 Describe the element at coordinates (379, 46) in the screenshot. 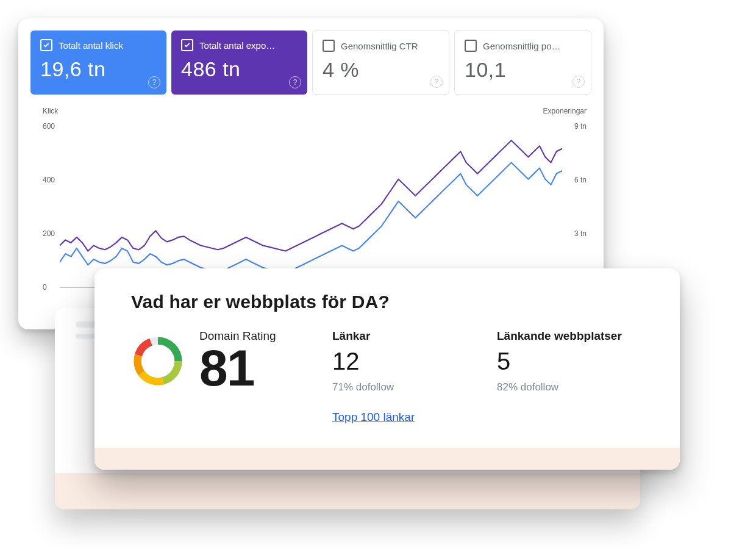

I see `tile-label: Genomsnittlig CTR` at that location.